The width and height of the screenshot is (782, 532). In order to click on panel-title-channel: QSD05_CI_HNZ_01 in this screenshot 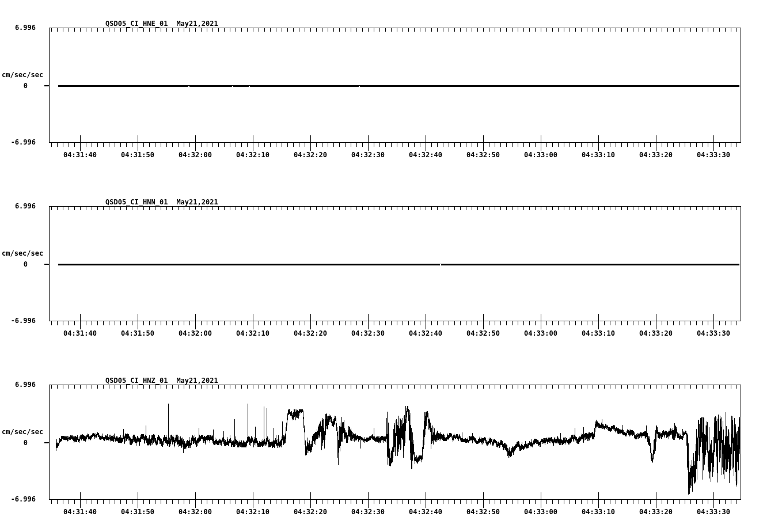, I will do `click(136, 381)`.